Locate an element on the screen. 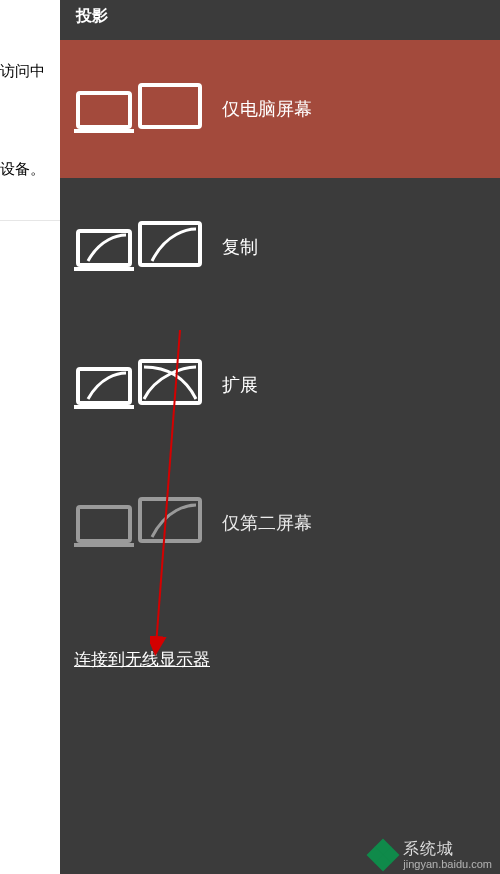 The width and height of the screenshot is (500, 874). watermark-sub: jingyan.baidu.com is located at coordinates (448, 864).